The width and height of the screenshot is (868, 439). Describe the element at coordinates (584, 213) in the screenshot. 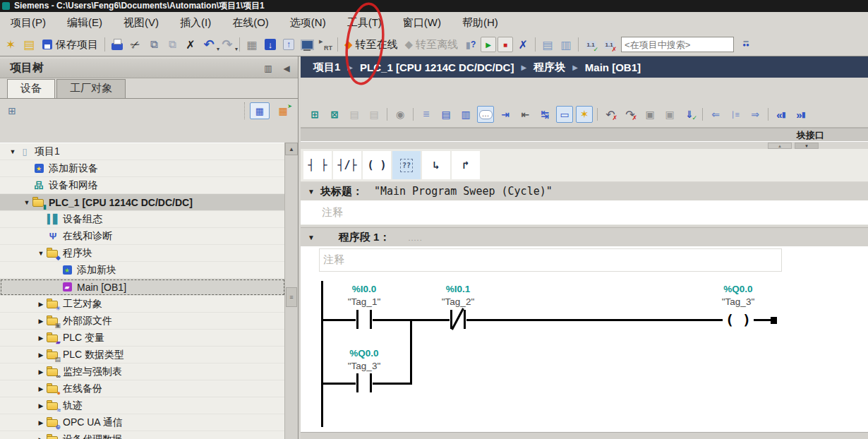

I see `block-comment-row: 注释` at that location.